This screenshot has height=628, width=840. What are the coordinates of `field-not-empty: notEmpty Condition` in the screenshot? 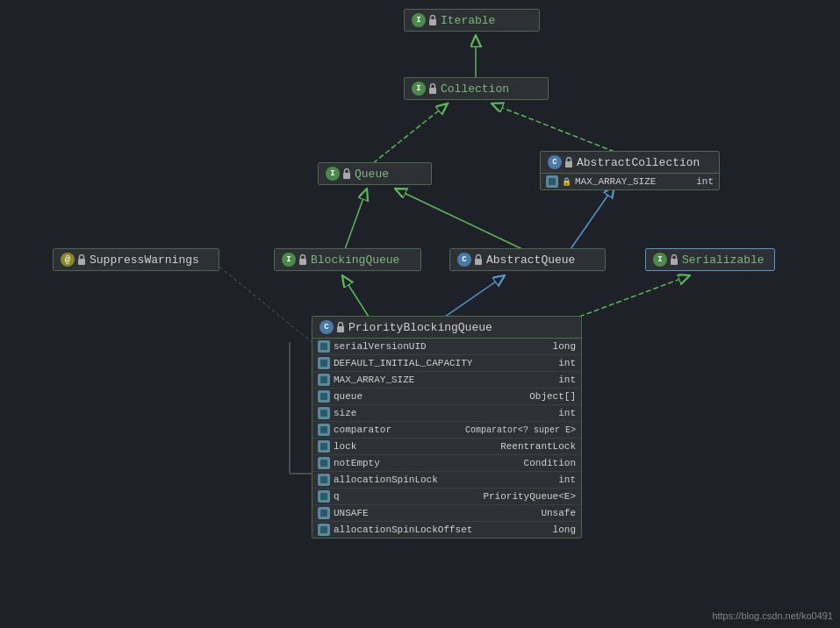 It's located at (447, 463).